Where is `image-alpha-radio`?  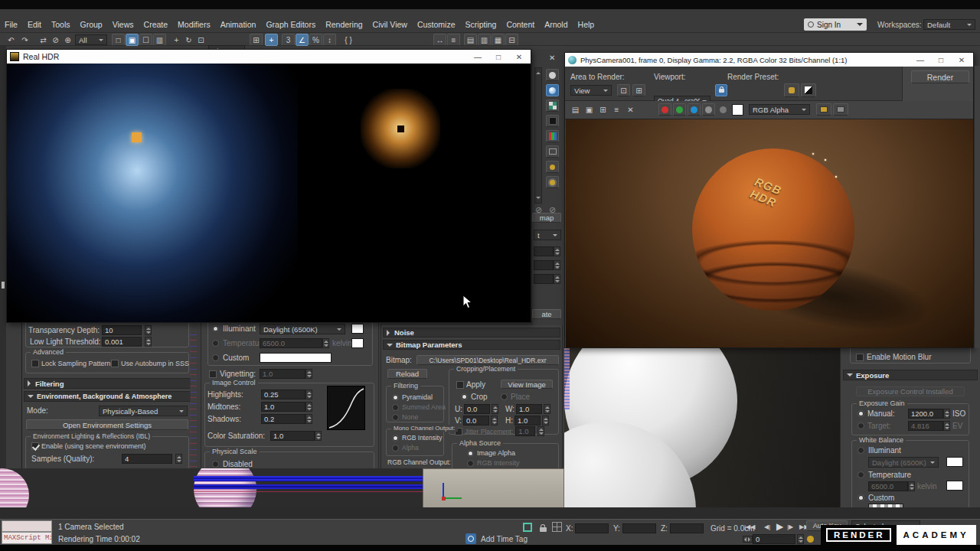 image-alpha-radio is located at coordinates (470, 453).